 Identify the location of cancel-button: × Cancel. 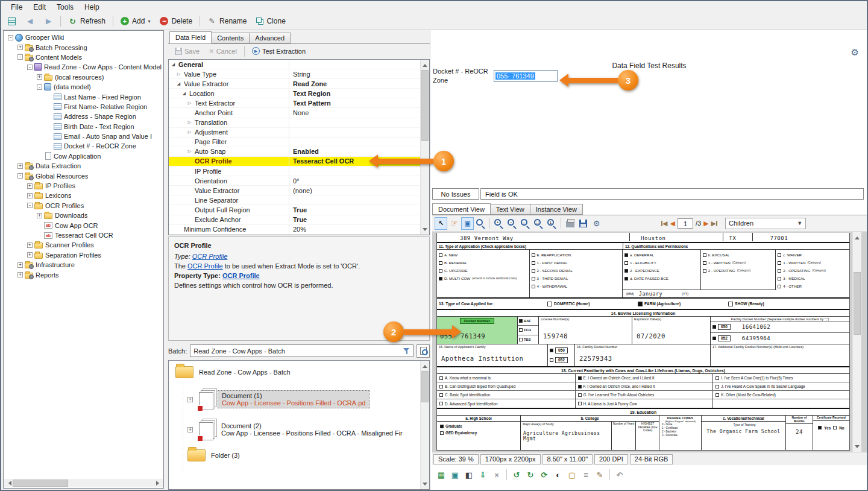
(223, 51).